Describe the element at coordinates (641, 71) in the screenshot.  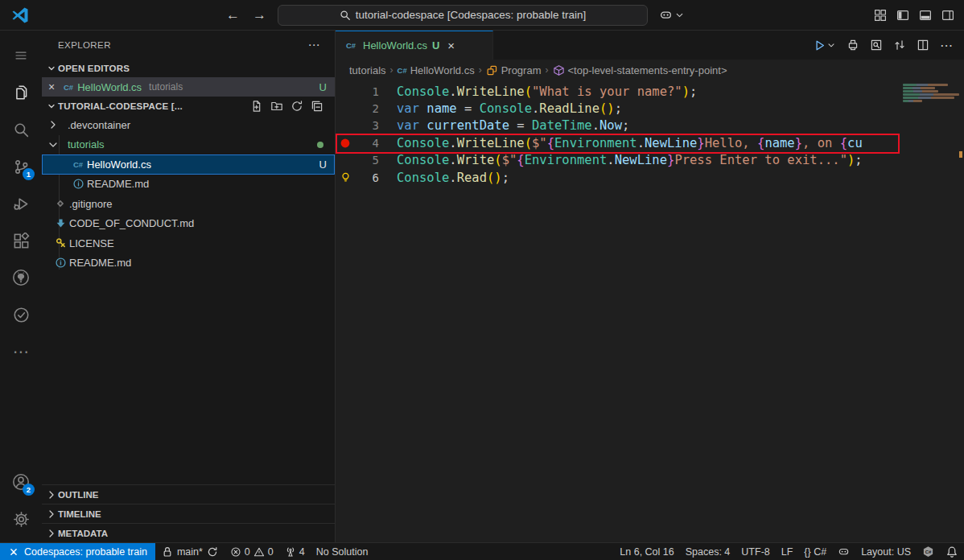
I see `breadcrumb-item: <top-level-statements-entry-point>` at that location.